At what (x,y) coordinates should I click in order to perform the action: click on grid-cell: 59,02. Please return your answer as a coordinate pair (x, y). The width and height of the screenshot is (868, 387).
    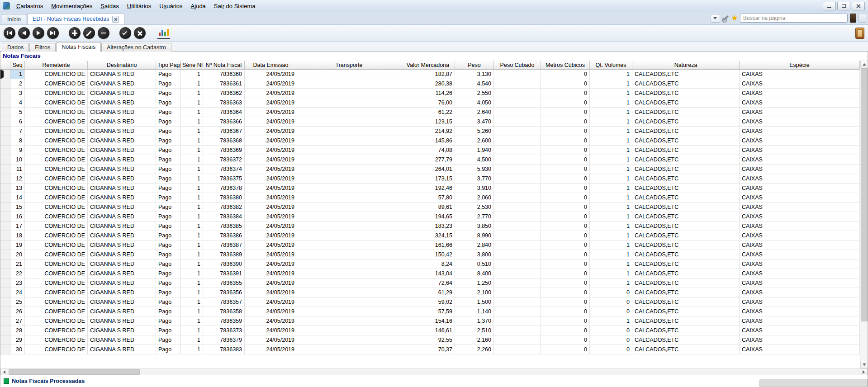
    Looking at the image, I should click on (428, 302).